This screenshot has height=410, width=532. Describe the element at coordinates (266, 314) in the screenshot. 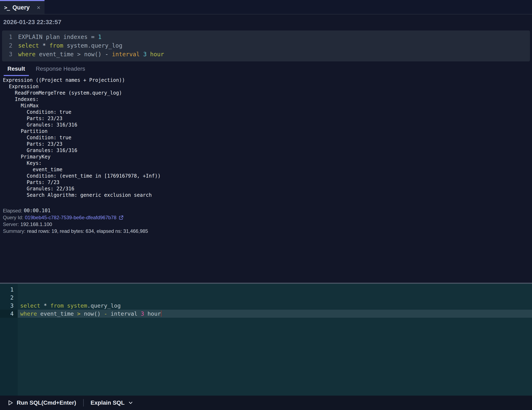

I see `editor-code-line: 4where event_time > now() - interval 3 h…` at that location.